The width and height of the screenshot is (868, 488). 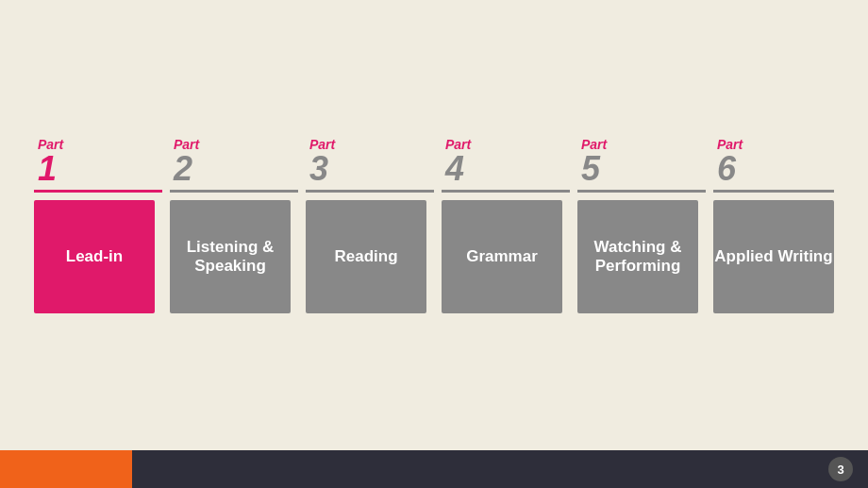 I want to click on part-header-3: Part3, so click(x=370, y=163).